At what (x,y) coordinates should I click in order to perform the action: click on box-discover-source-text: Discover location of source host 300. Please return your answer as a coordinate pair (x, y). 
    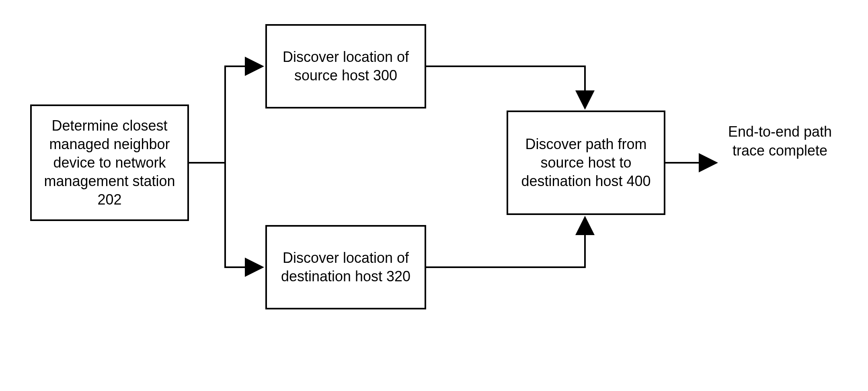
    Looking at the image, I should click on (346, 66).